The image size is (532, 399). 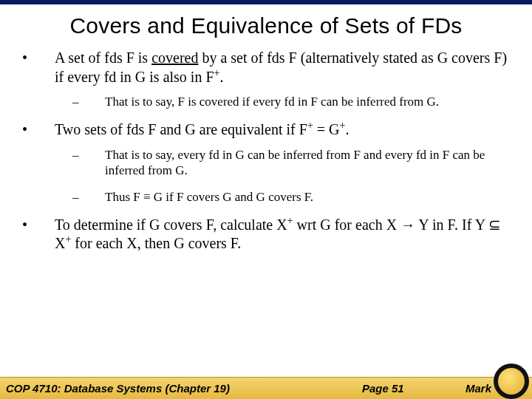 What do you see at coordinates (293, 102) in the screenshot?
I see `bullet-1-sub-1: – That is to say, F is covered if every …` at bounding box center [293, 102].